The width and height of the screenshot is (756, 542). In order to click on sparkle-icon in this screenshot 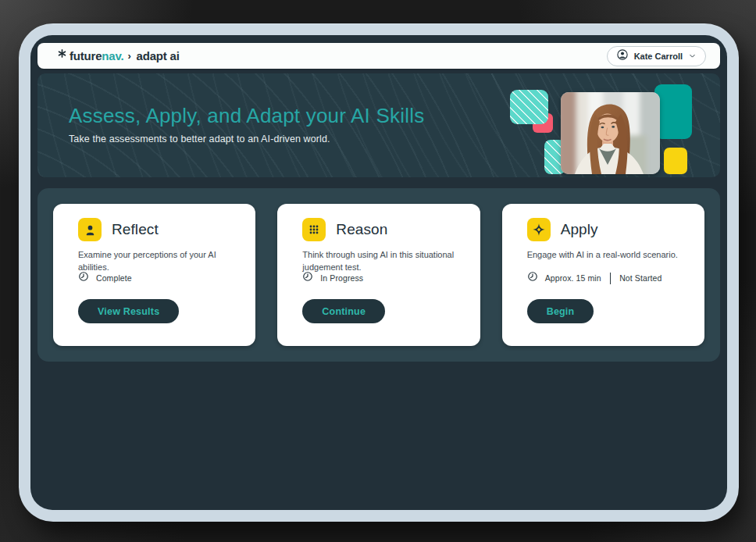, I will do `click(539, 230)`.